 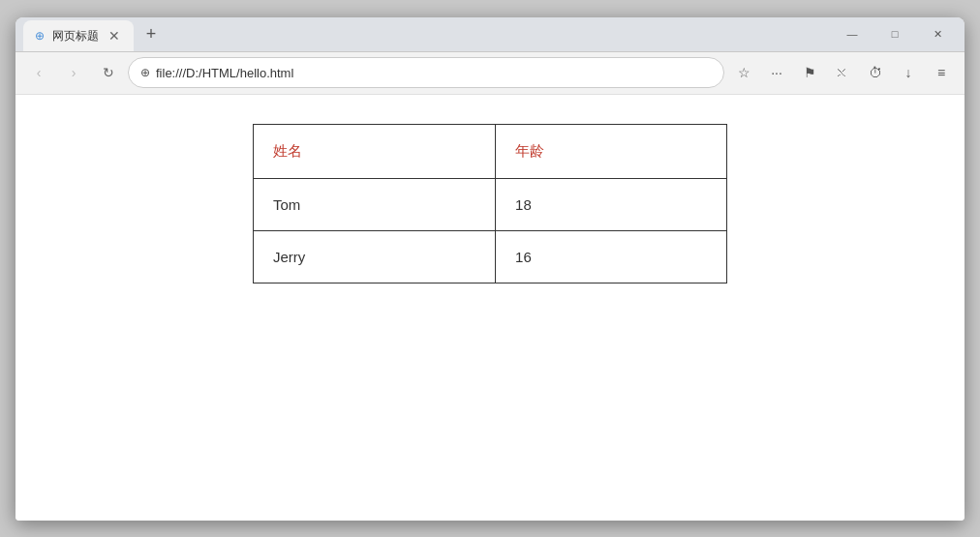 What do you see at coordinates (74, 73) in the screenshot?
I see `forward-button: ›` at bounding box center [74, 73].